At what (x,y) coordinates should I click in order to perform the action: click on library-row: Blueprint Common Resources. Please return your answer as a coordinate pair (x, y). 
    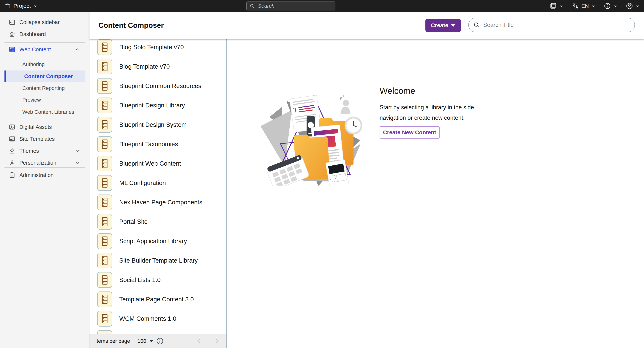
    Looking at the image, I should click on (158, 86).